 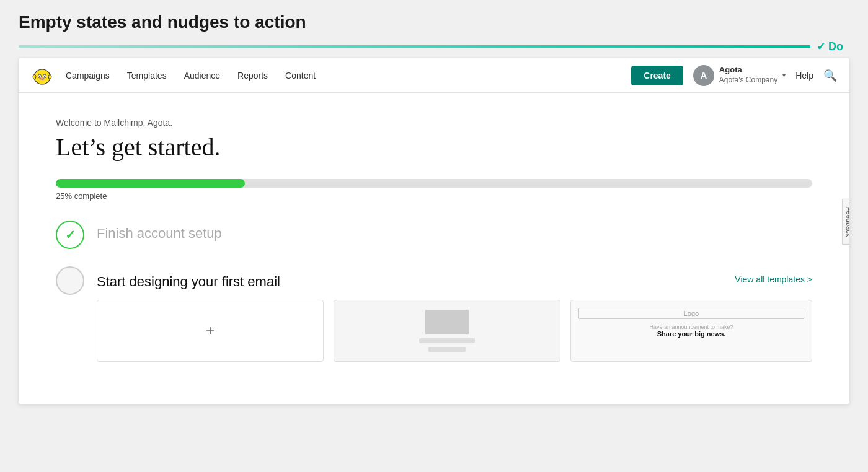 I want to click on nav-audience: Audience, so click(x=202, y=76).